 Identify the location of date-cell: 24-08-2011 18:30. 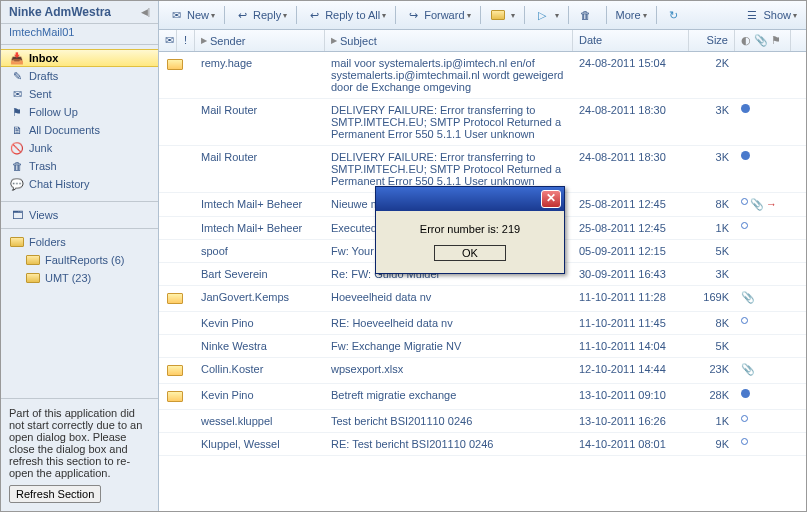
(631, 169).